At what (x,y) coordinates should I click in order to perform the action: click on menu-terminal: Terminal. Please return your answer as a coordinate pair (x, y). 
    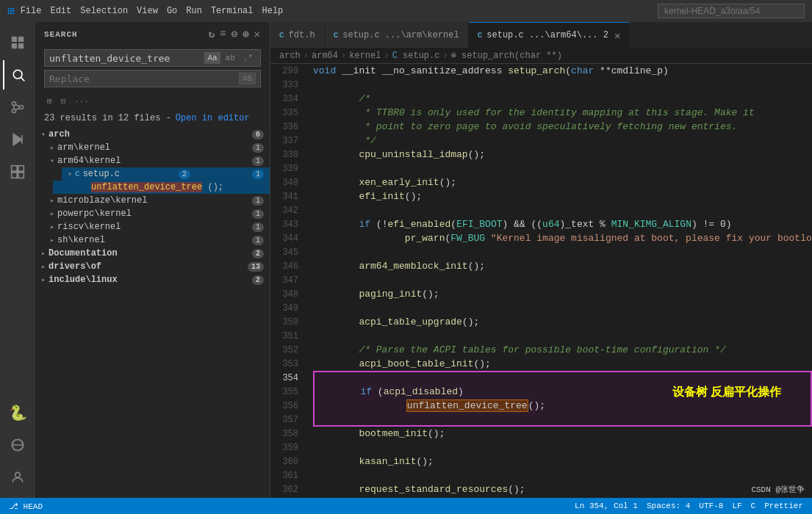
    Looking at the image, I should click on (232, 11).